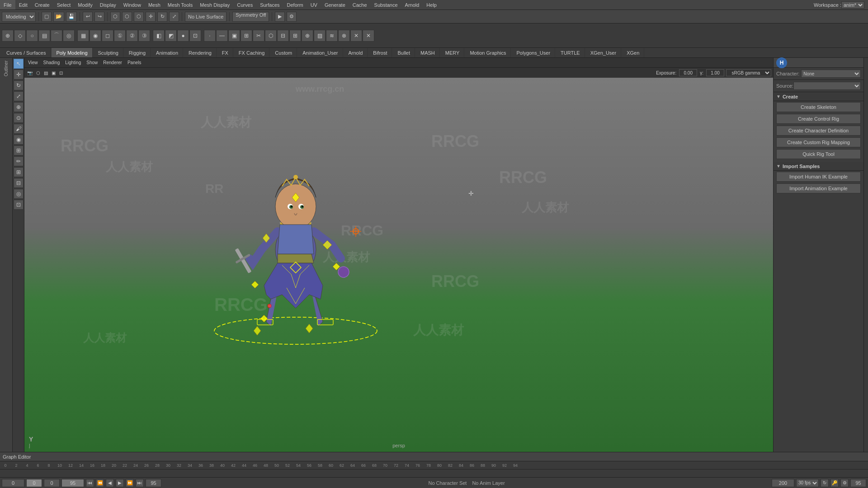 Image resolution: width=868 pixels, height=488 pixels. Describe the element at coordinates (688, 73) in the screenshot. I see `exposure-input` at that location.